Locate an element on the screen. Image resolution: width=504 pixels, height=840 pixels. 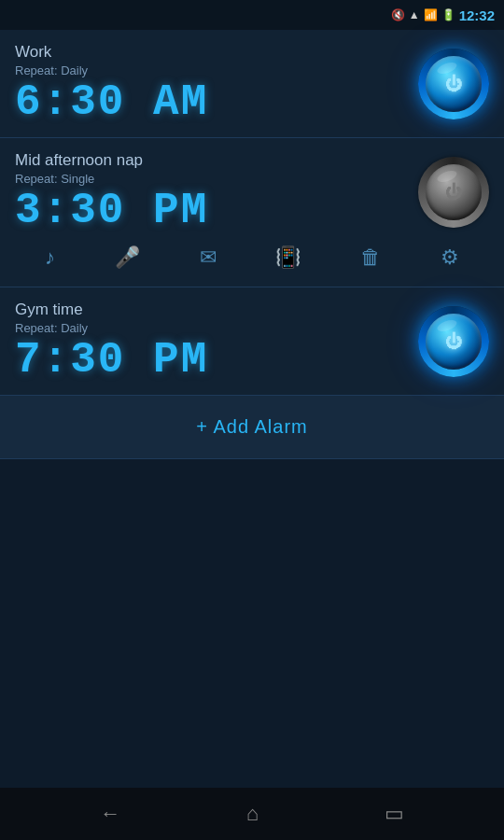
signal-icon: 📶 is located at coordinates (431, 15).